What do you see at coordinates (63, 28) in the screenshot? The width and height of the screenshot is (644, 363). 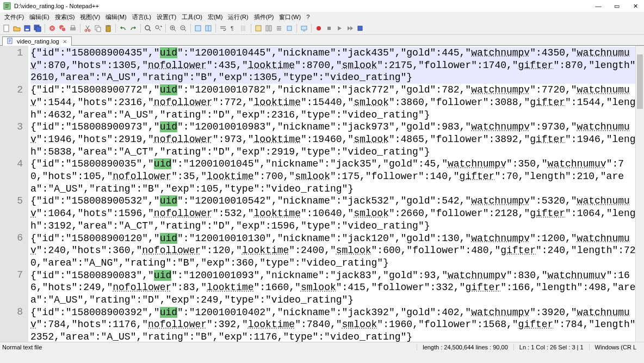 I see `close-all-icon` at bounding box center [63, 28].